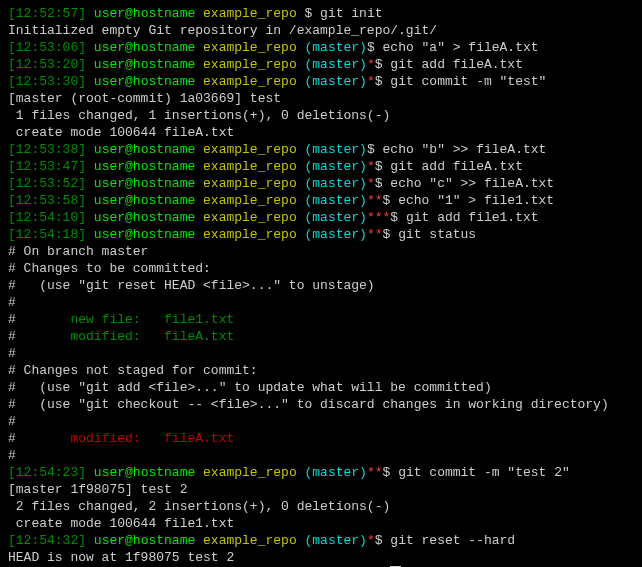 The height and width of the screenshot is (567, 642). I want to click on output-text: create mode 100644 file1.txt, so click(121, 524).